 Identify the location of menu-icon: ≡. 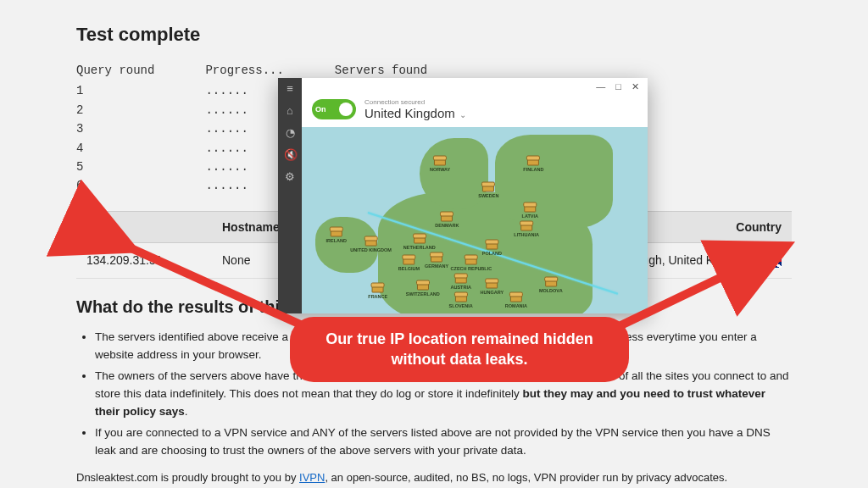
(290, 89).